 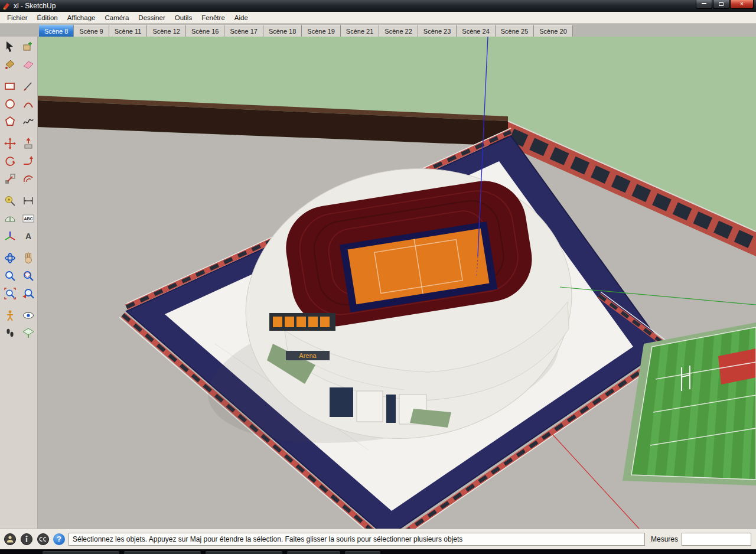 I want to click on scene-tab: Scène 16, so click(x=206, y=31).